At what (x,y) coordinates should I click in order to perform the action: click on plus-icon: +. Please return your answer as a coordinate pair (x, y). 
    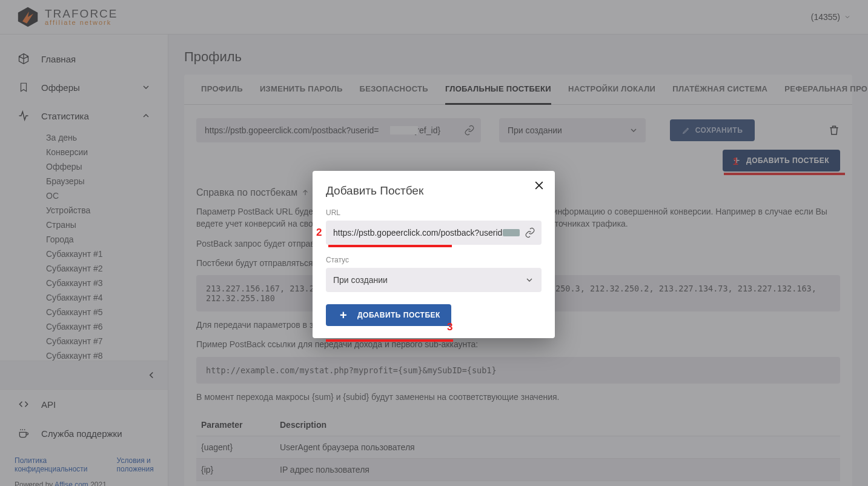
    Looking at the image, I should click on (343, 315).